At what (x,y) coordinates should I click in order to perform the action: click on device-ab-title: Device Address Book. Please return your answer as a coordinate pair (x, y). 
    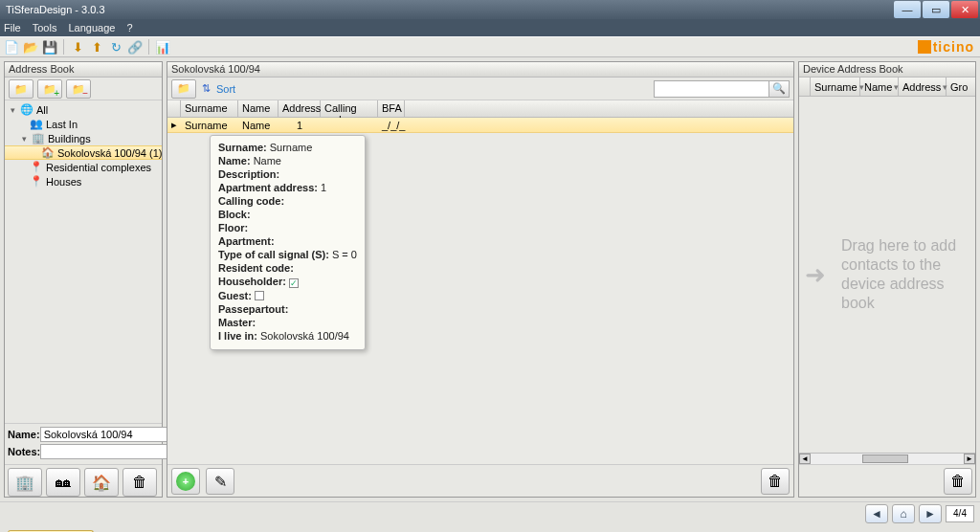
    Looking at the image, I should click on (887, 70).